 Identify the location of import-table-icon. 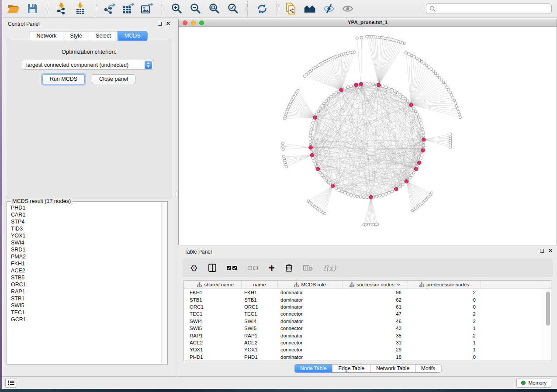
(80, 9).